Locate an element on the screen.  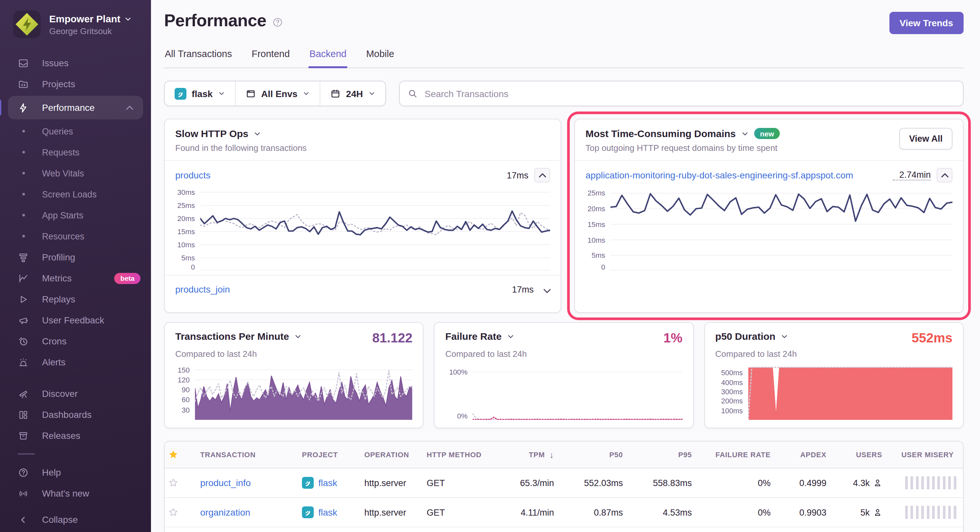
column-header-project: PROJECT is located at coordinates (328, 455).